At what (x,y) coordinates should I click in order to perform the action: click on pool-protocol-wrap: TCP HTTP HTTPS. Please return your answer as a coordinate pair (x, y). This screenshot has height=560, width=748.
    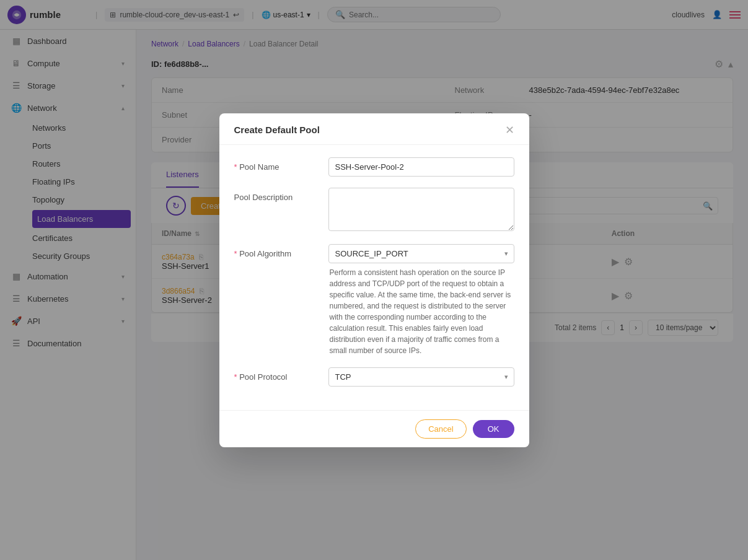
    Looking at the image, I should click on (421, 377).